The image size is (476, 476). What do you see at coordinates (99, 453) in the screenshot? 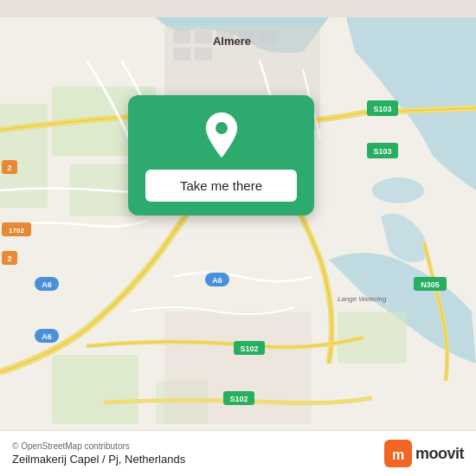
I see `location-info: © OpenStreetMap contributors Zeilmakerij…` at bounding box center [99, 453].